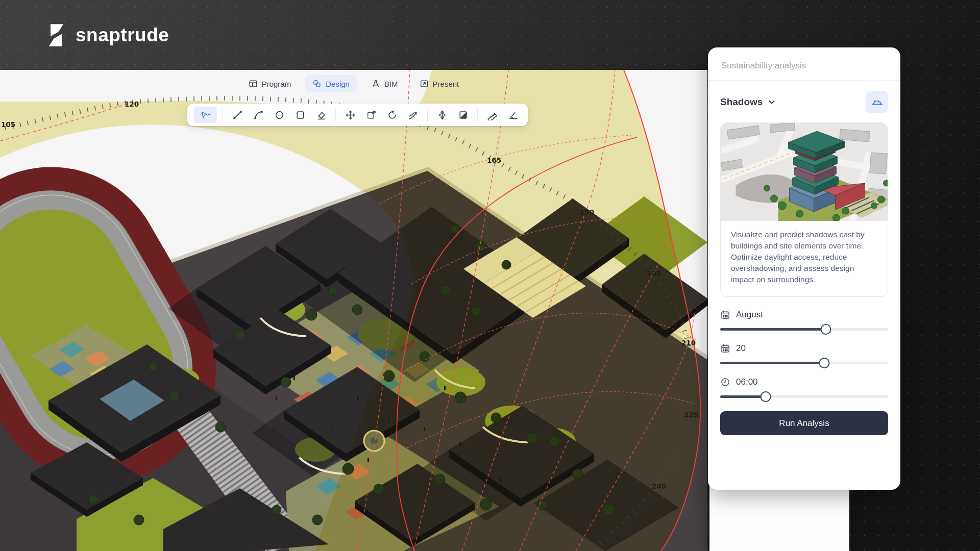  Describe the element at coordinates (439, 84) in the screenshot. I see `tab-present: Present` at that location.